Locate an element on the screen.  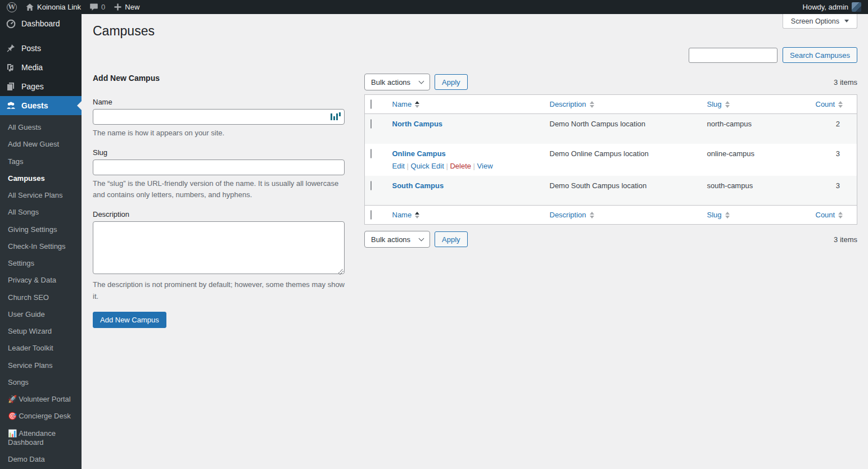
submenu-item-all-service-plans: All Service Plans is located at coordinates (40, 195).